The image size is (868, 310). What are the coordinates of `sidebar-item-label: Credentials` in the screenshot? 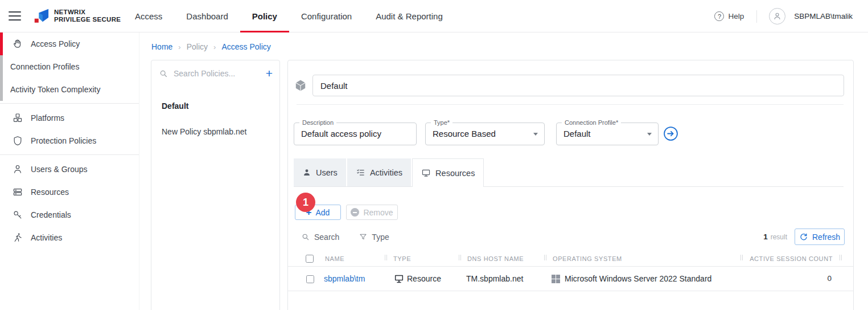 It's located at (51, 215).